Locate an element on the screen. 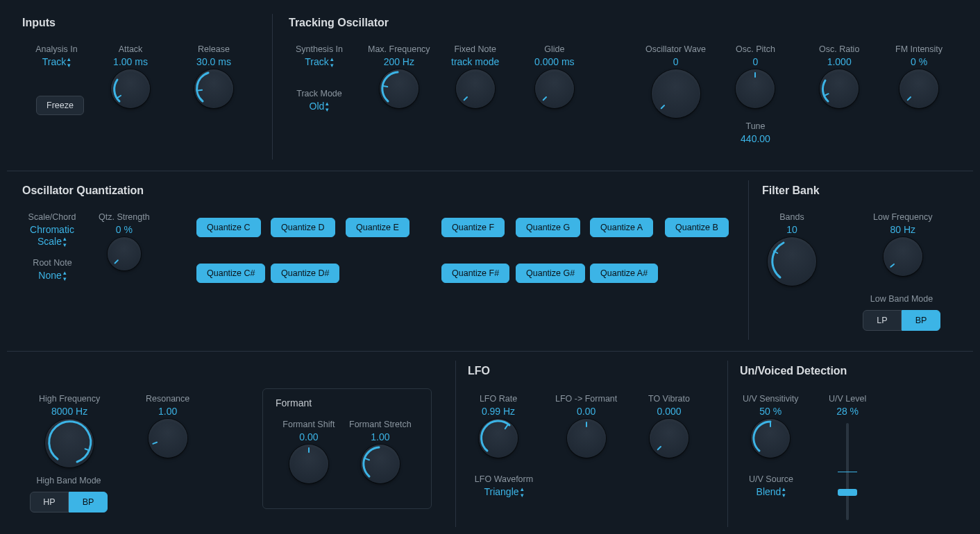  quant-title: Oscillator Quantization is located at coordinates (83, 191).